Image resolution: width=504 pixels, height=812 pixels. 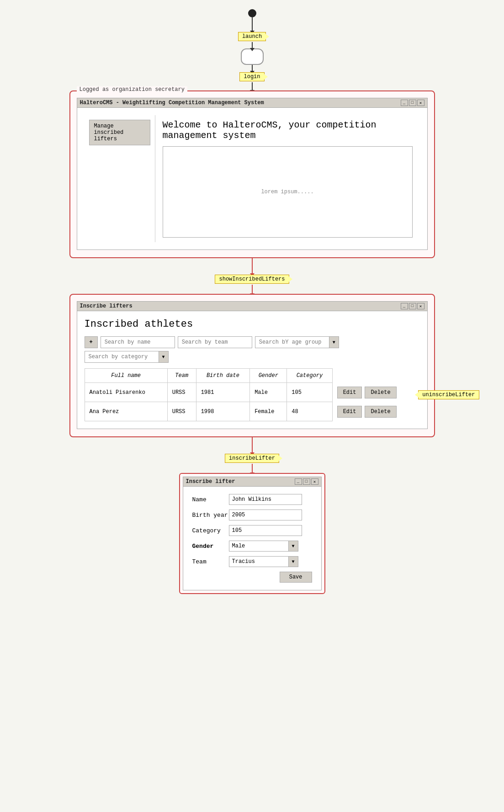 What do you see at coordinates (265, 515) in the screenshot?
I see `birthyear-input` at bounding box center [265, 515].